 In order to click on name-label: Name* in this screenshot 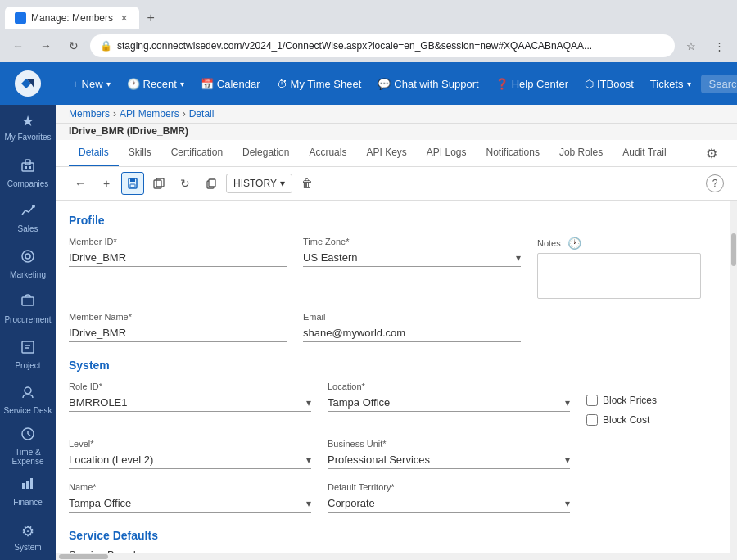, I will do `click(190, 487)`.